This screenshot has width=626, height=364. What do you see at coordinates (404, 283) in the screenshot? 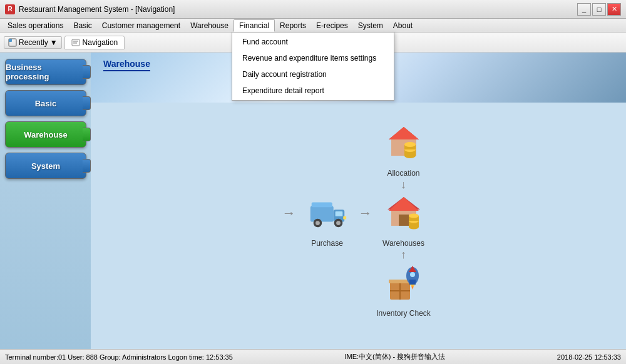
I see `inventory-check-svg` at bounding box center [404, 283].